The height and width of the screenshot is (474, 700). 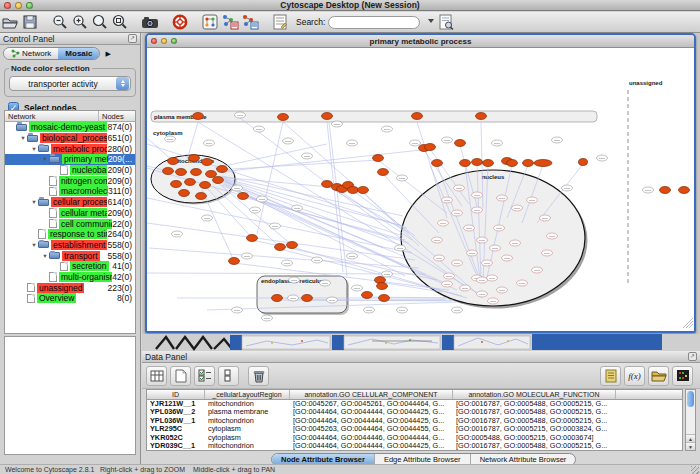 I want to click on table-column-header: ID, so click(x=176, y=394).